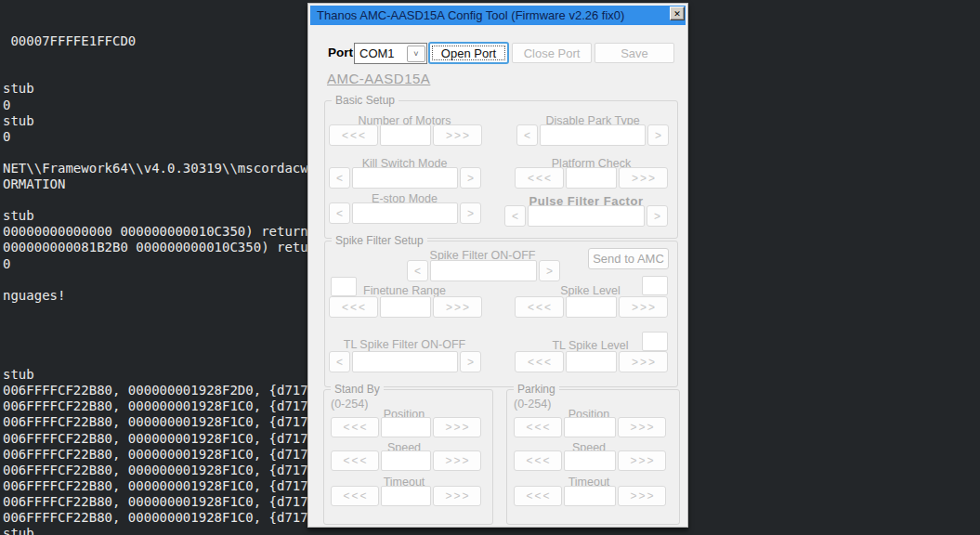  I want to click on save-button: Save, so click(634, 53).